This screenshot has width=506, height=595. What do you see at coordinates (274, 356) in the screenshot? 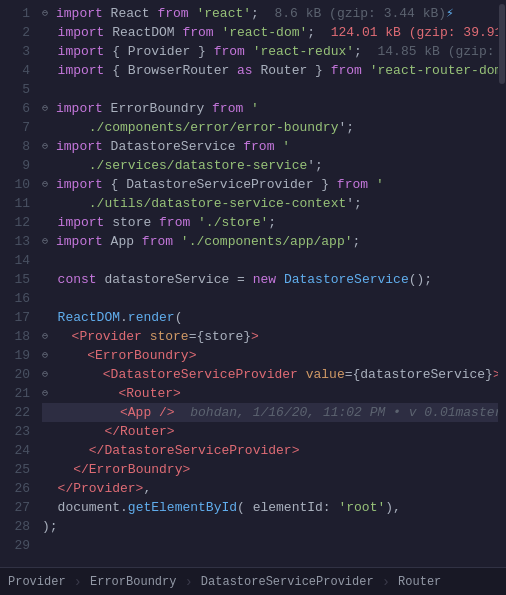
I see `code-line: ⊖ <ErrorBoundry>` at bounding box center [274, 356].